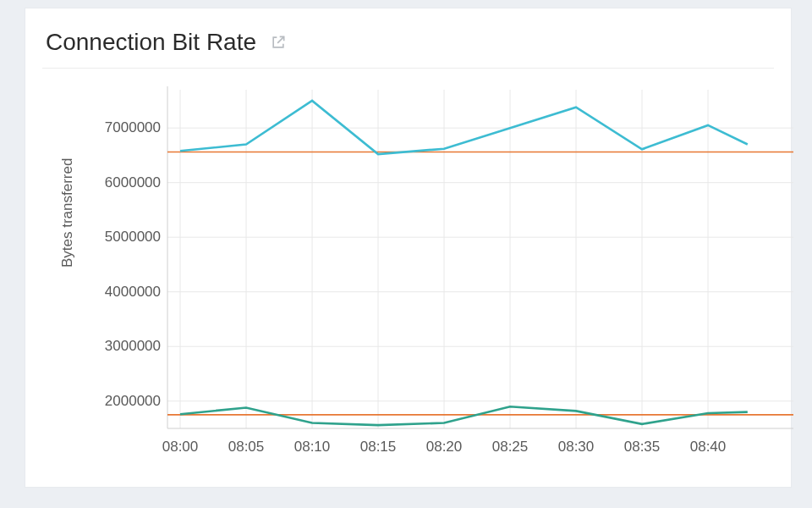  What do you see at coordinates (278, 42) in the screenshot?
I see `popout-icon` at bounding box center [278, 42].